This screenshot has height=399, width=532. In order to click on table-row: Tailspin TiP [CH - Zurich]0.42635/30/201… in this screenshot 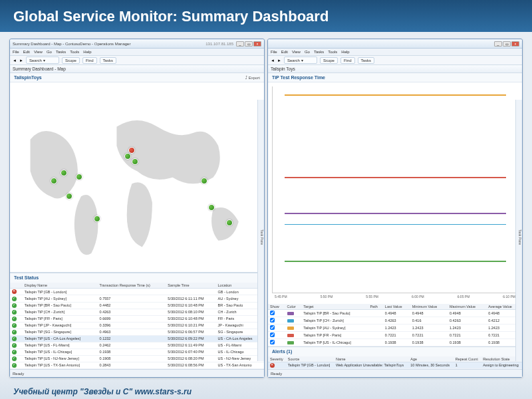, I will do `click(137, 312)`.